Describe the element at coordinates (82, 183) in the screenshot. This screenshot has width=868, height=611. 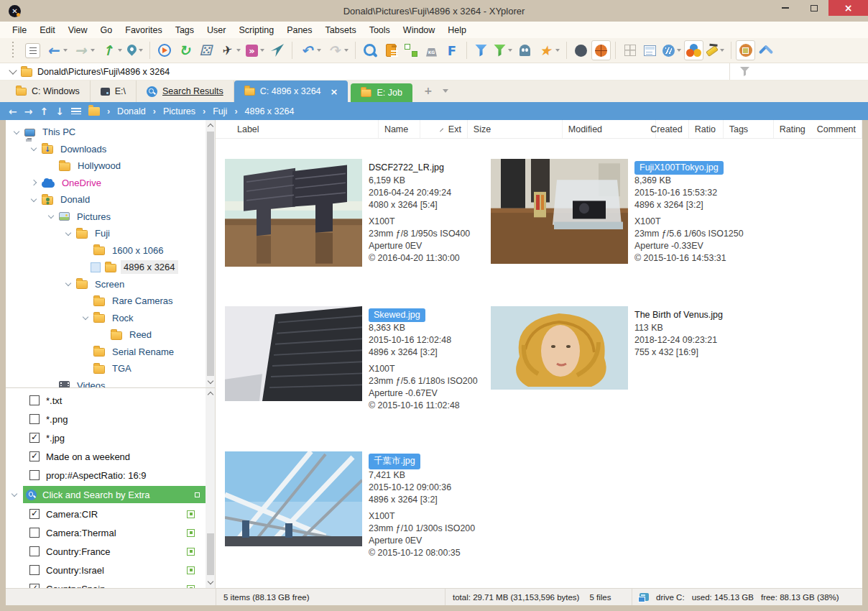
I see `tree-item-label: OneDrive` at that location.